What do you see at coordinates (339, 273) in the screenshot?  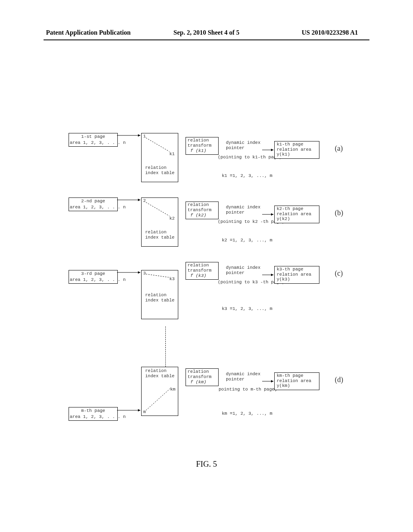 I see `row-marker: (c)` at bounding box center [339, 273].